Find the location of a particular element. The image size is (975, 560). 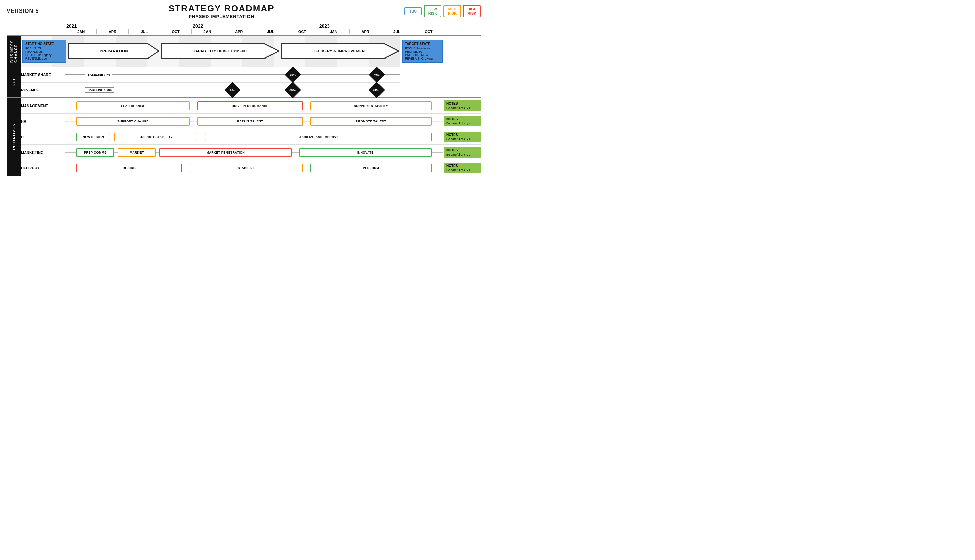

init-delivery-row: DELIVERY RE-ORG STABILIZE PERFORM is located at coordinates (251, 168).